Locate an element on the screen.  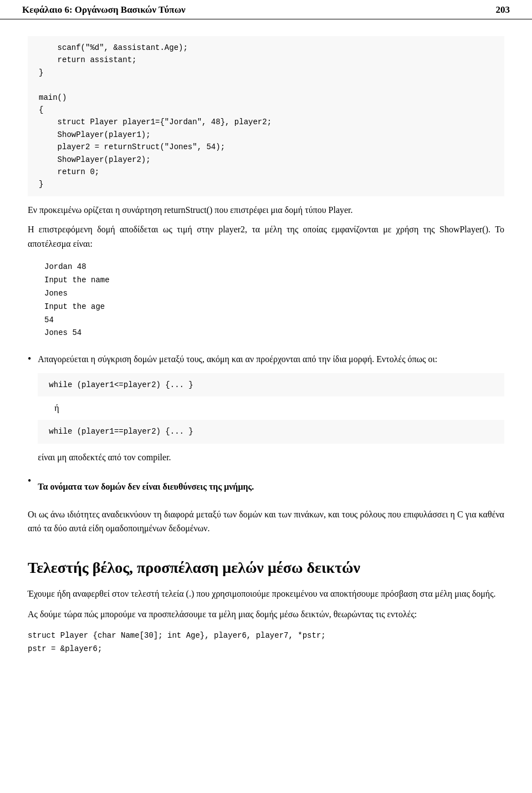
compiler-note: είναι μη αποδεκτές από τον compiler. is located at coordinates (271, 458).